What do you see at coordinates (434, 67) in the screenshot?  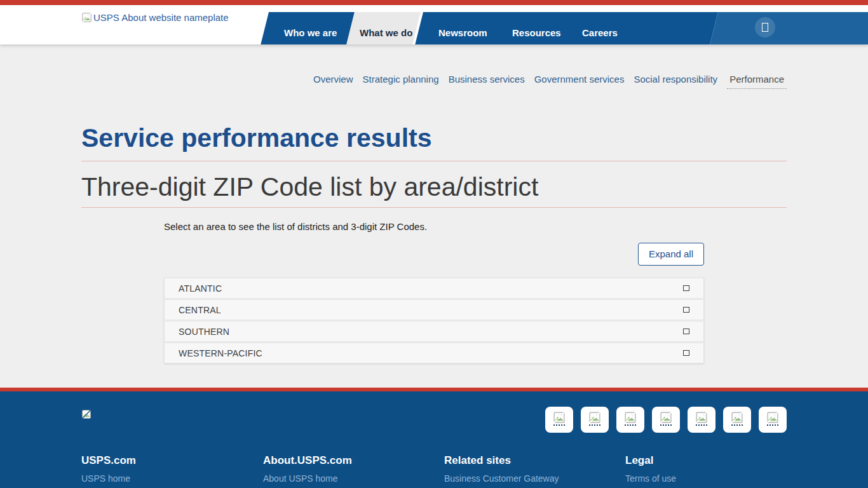 I see `section-subnav: Overview Strategic planning Business ser…` at bounding box center [434, 67].